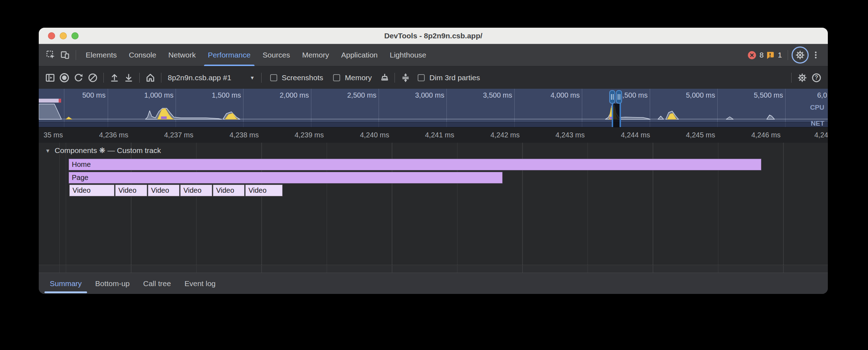  Describe the element at coordinates (433, 135) in the screenshot. I see `detail-time-ruler: 35 ms 4,236 ms 4,237 ms 4,238 ms 4,239 m…` at that location.